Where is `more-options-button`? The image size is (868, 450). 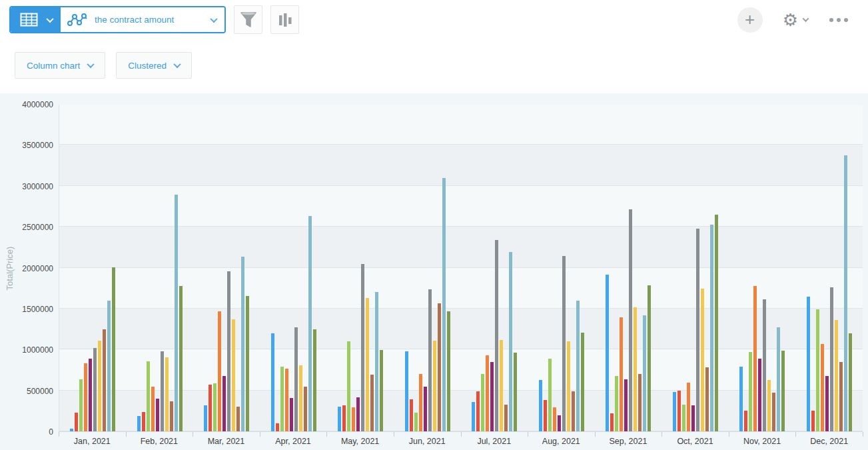 more-options-button is located at coordinates (839, 20).